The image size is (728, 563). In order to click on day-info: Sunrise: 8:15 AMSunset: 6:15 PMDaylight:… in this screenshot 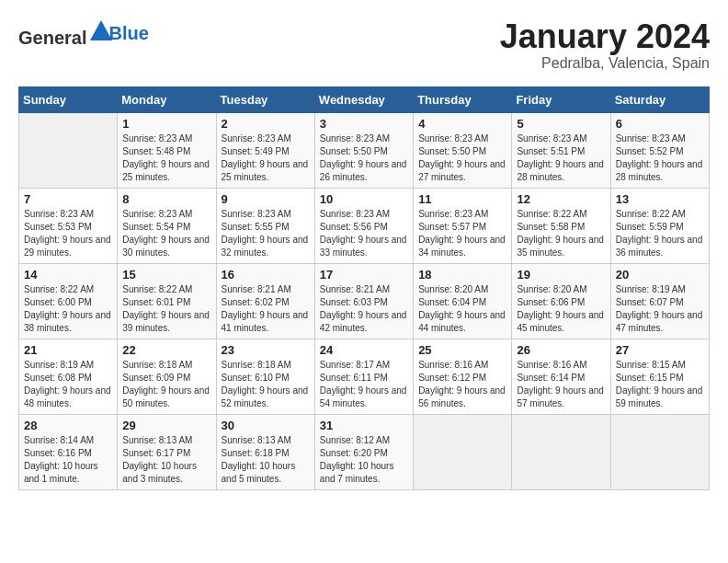, I will do `click(660, 385)`.